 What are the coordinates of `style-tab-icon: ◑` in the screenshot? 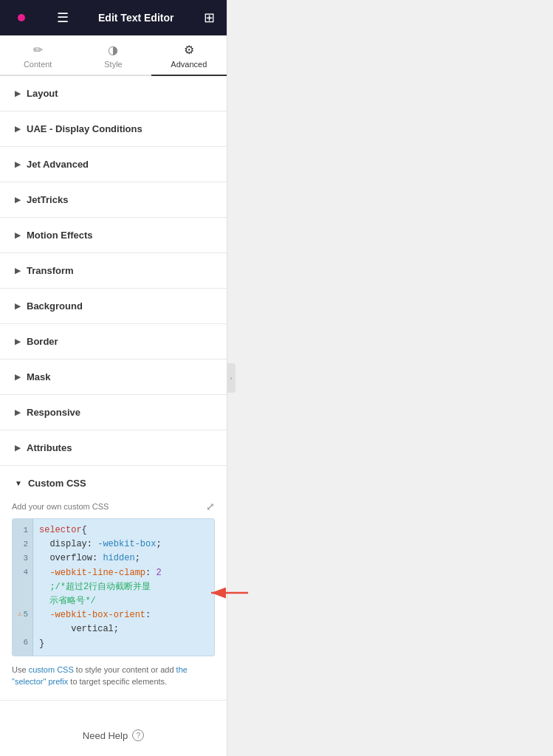 It's located at (113, 50).